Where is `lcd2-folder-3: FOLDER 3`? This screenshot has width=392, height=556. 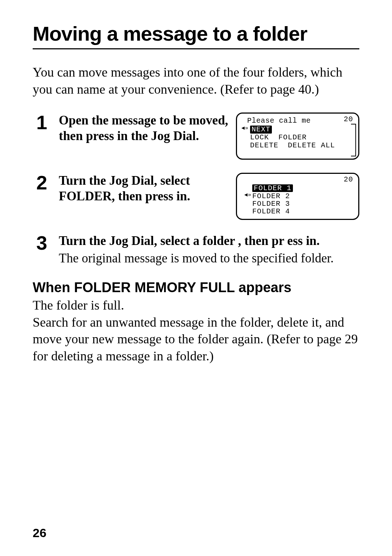 lcd2-folder-3: FOLDER 3 is located at coordinates (299, 204).